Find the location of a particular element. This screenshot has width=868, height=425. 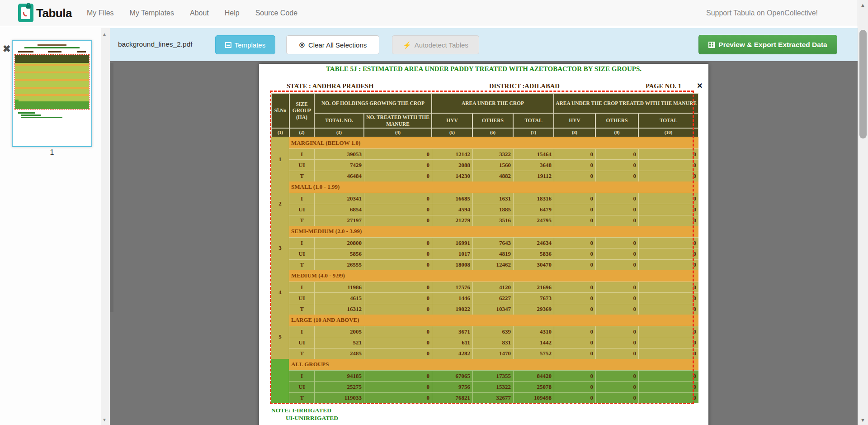

tabula-logo-icon is located at coordinates (26, 13).